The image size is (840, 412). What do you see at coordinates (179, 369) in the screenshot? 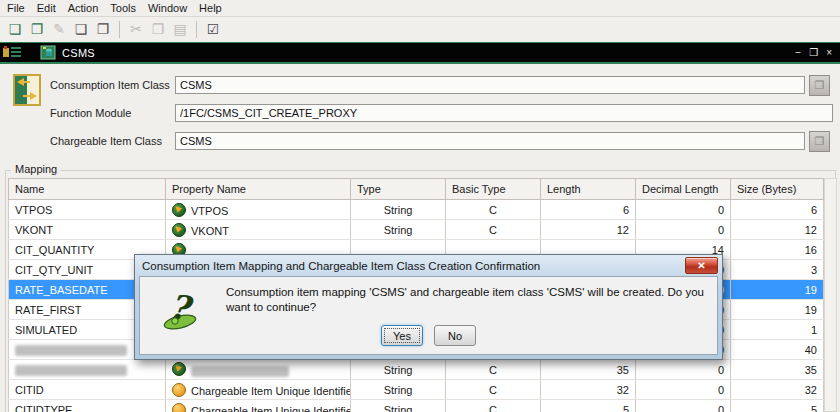
I see `mapped-property-icon` at bounding box center [179, 369].